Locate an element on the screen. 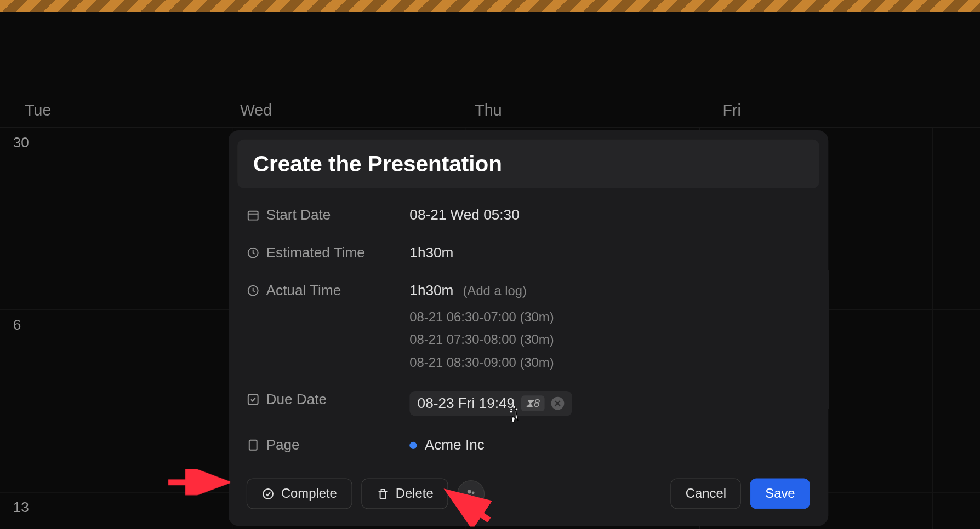 The image size is (980, 529). save-button: Save is located at coordinates (780, 493).